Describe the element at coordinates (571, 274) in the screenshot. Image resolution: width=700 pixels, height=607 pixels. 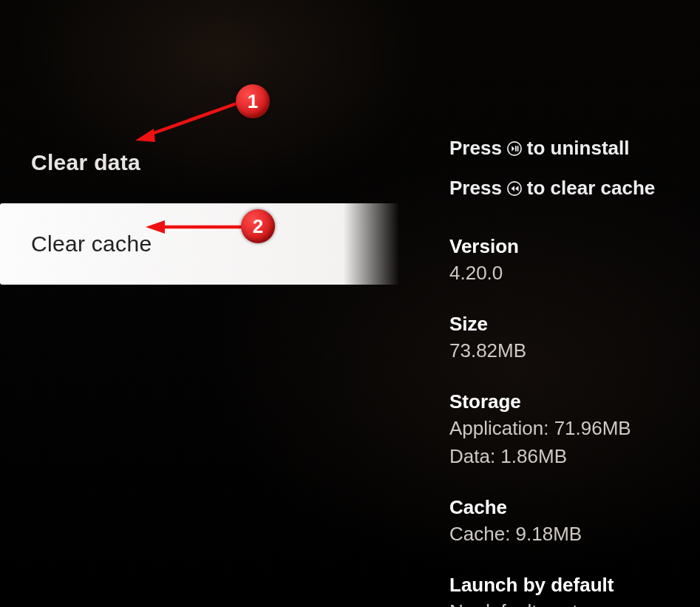
I see `info-value: 4.20.0` at that location.